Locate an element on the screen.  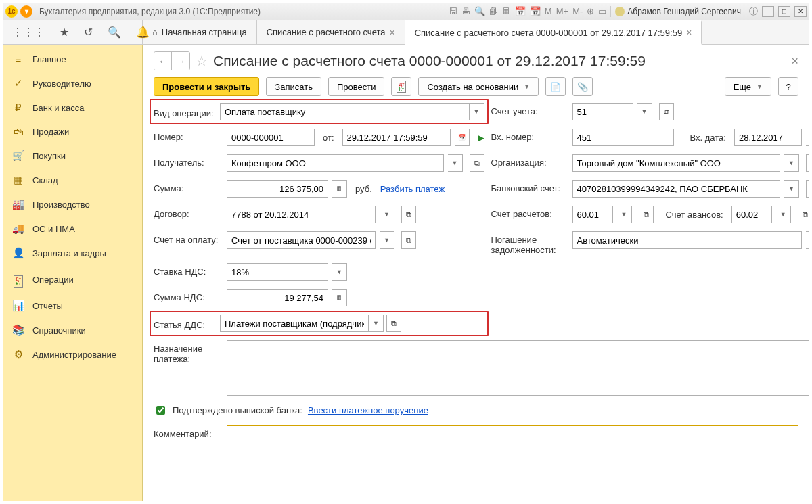
confirmed-checkbox is located at coordinates (161, 410).